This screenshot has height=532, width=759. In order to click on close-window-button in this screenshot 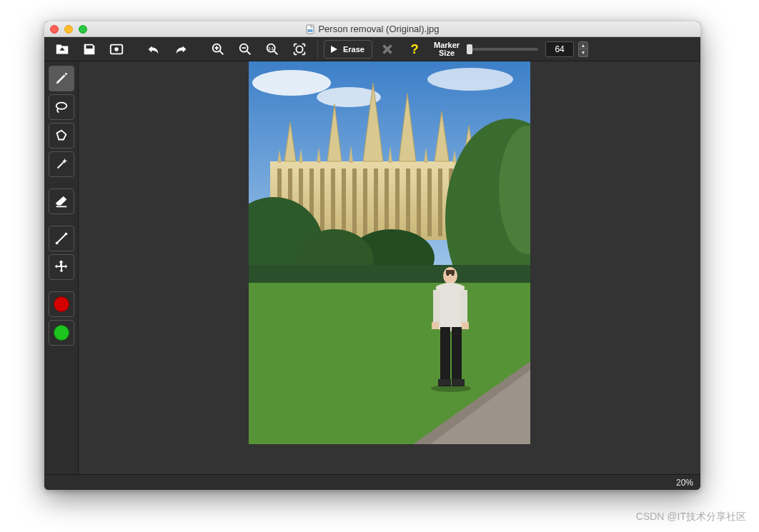, I will do `click(54, 29)`.